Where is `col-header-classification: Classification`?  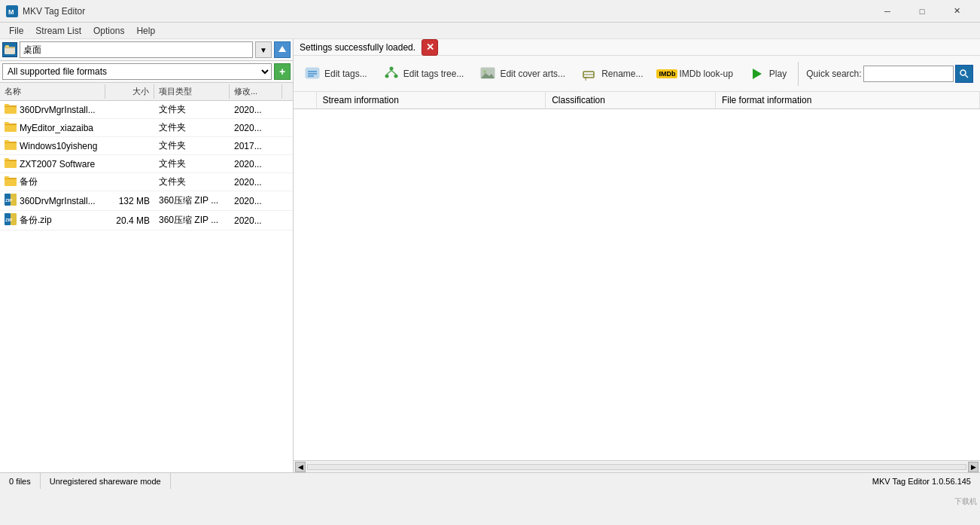 col-header-classification: Classification is located at coordinates (631, 101).